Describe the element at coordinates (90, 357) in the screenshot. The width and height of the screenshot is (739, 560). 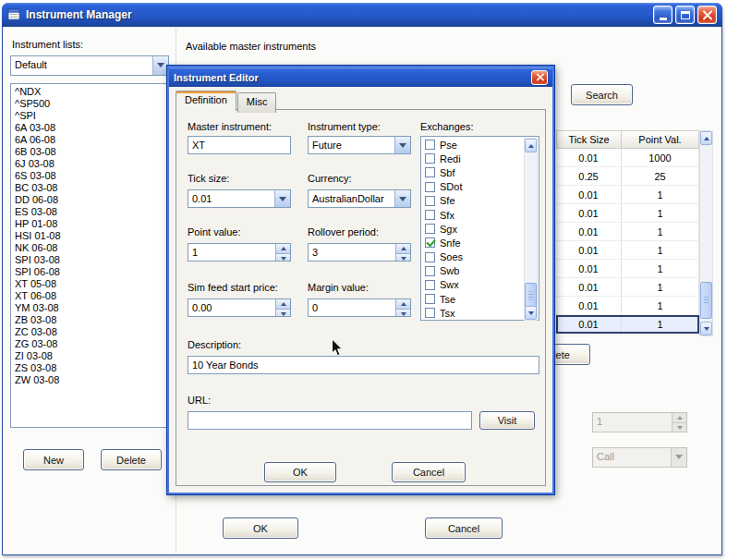
I see `instrument-list-item: ZI 03-08` at that location.